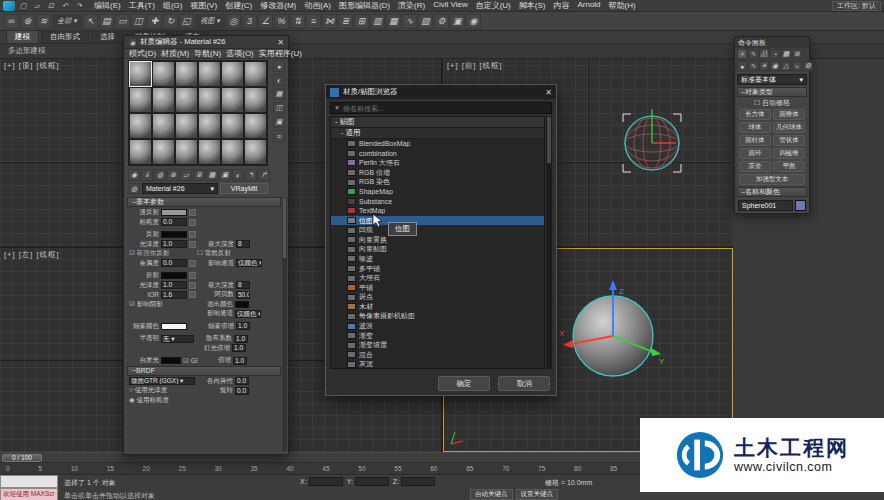 The width and height of the screenshot is (884, 500). I want to click on rectangular-selection-icon: ▭, so click(122, 22).